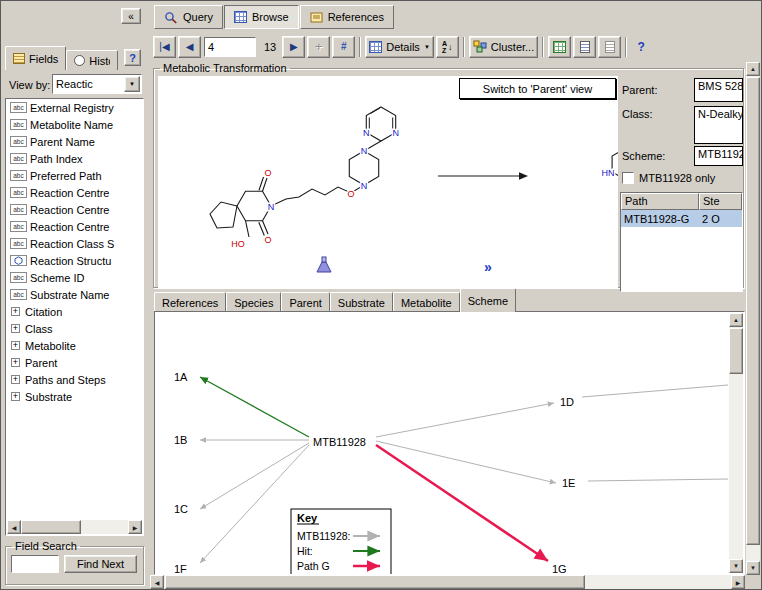 Image resolution: width=762 pixels, height=590 pixels. I want to click on scheme-node: 1B, so click(180, 440).